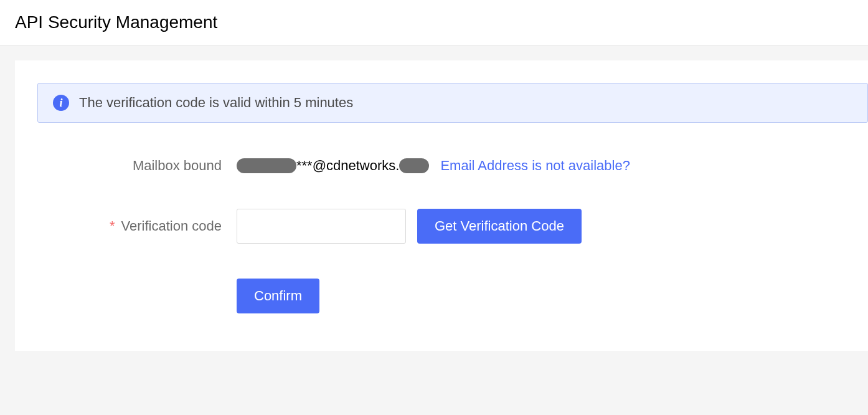 This screenshot has height=415, width=868. I want to click on verification-controls: Get Verification Code, so click(409, 226).